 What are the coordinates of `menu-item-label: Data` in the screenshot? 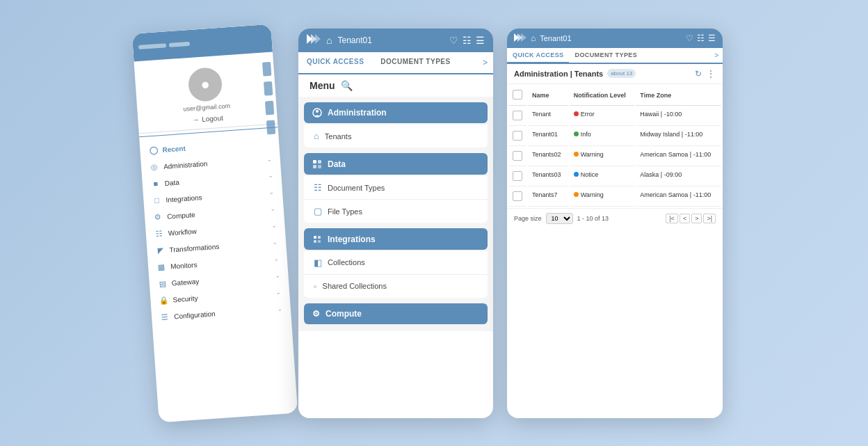 It's located at (214, 180).